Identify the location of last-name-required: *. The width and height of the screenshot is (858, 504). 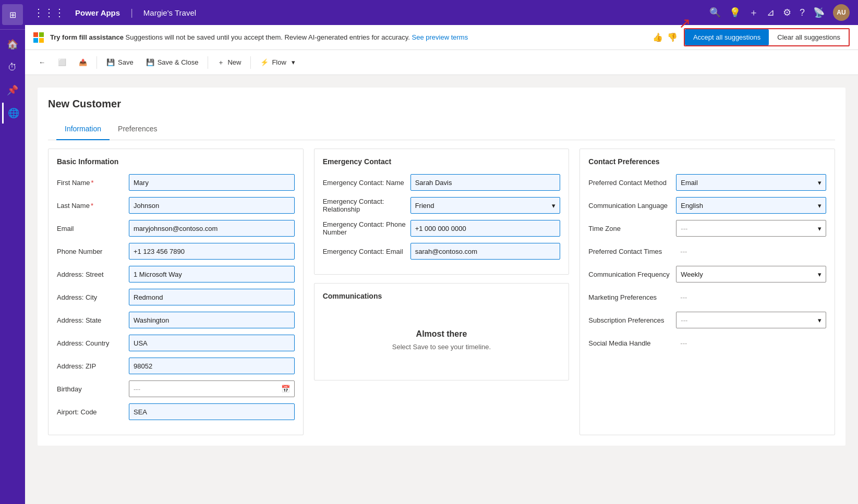
(92, 205).